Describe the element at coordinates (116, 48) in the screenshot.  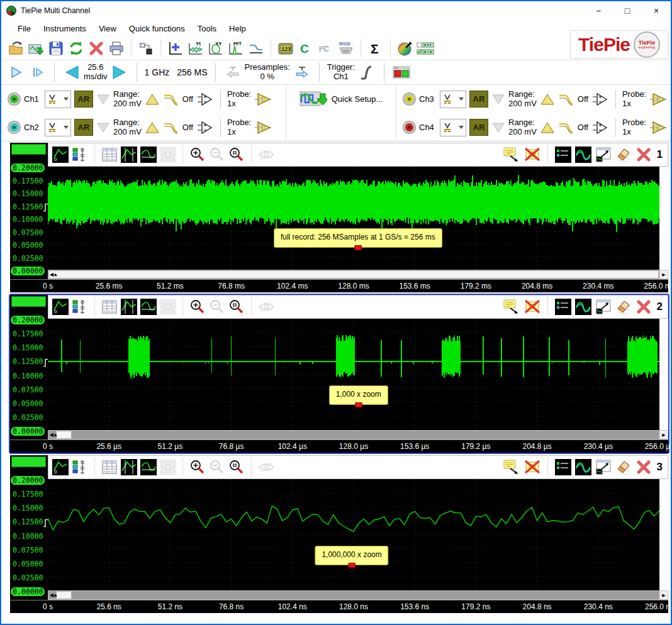
I see `print-icon` at that location.